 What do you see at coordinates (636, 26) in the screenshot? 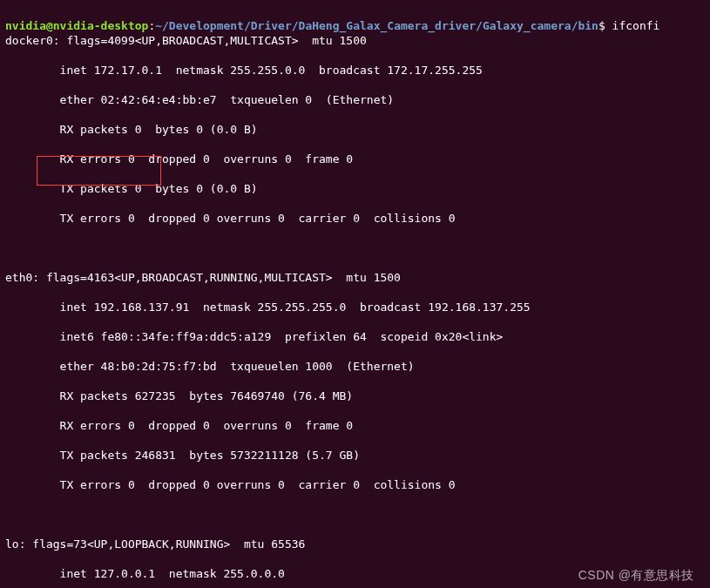
I see `command-text: ifconfi` at bounding box center [636, 26].